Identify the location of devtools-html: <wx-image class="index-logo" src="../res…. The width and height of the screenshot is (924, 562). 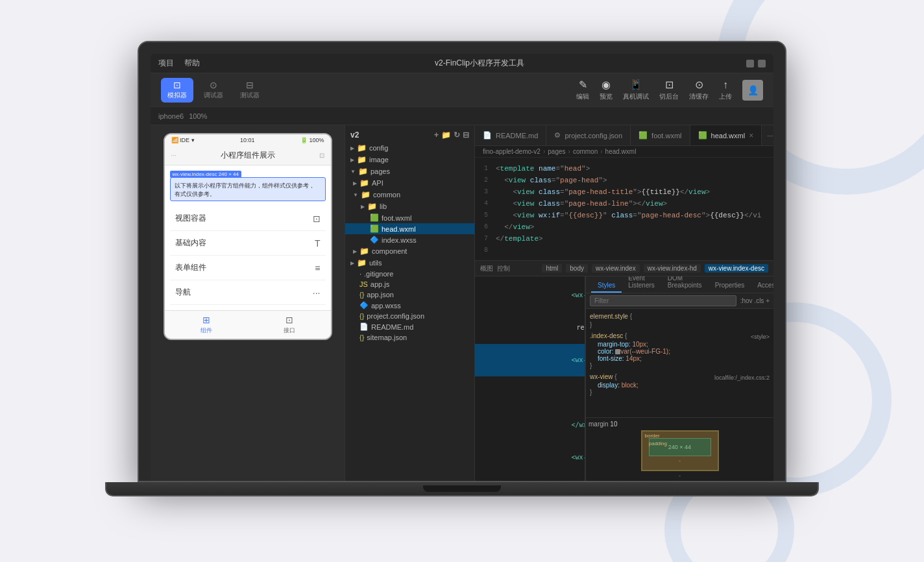
(530, 379).